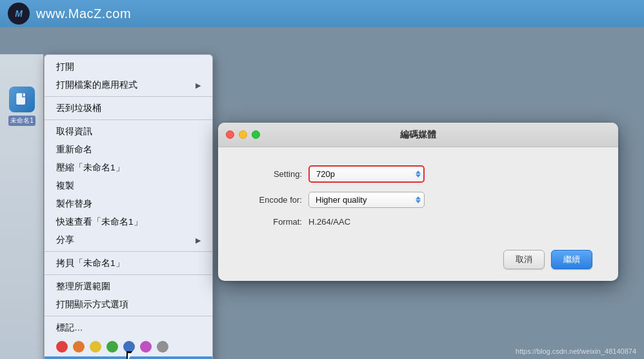  I want to click on color-dot-yellow, so click(96, 347).